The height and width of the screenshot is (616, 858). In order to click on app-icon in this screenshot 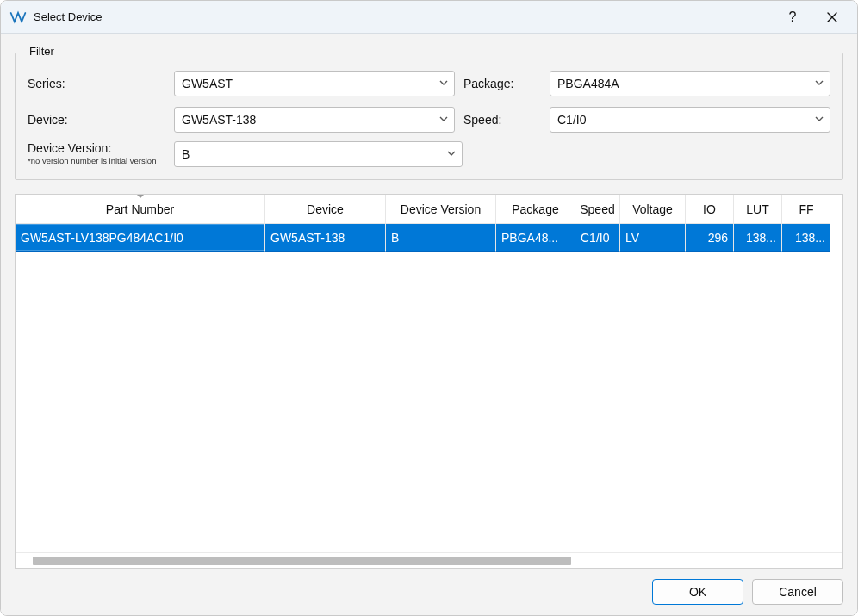, I will do `click(18, 17)`.